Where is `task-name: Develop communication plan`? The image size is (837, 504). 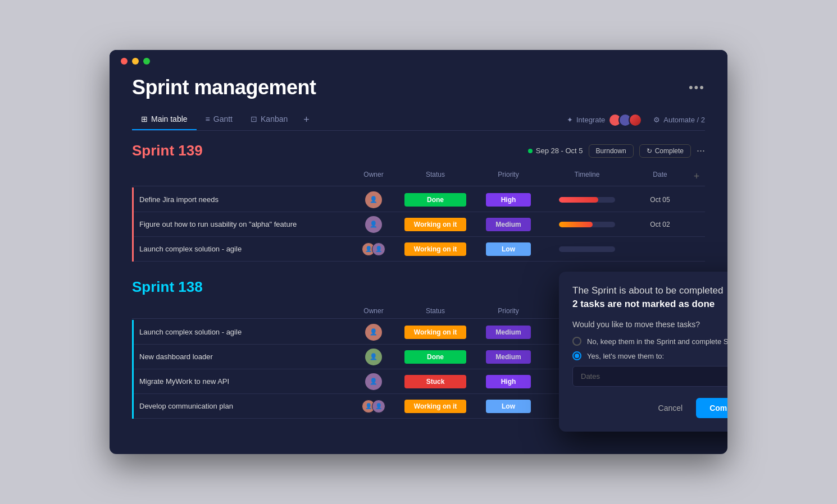
task-name: Develop communication plan is located at coordinates (243, 406).